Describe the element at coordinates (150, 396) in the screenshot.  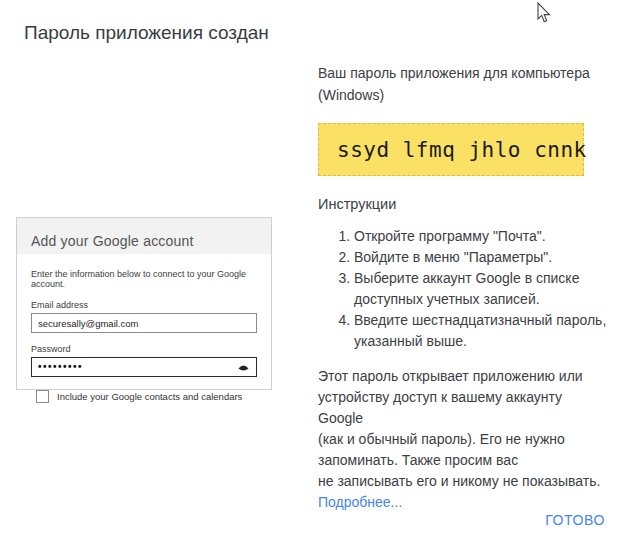
I see `contacts-checkbox-label: Include your Google contacts and calenda…` at that location.